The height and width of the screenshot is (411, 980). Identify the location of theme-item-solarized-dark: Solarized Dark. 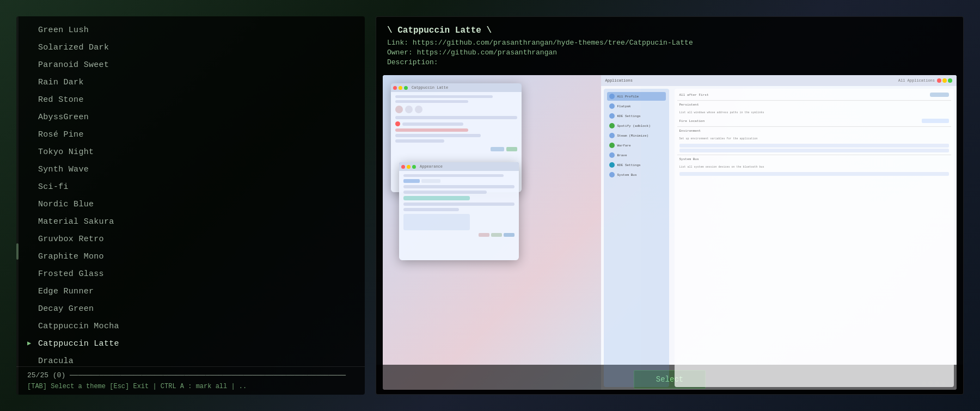
(191, 48).